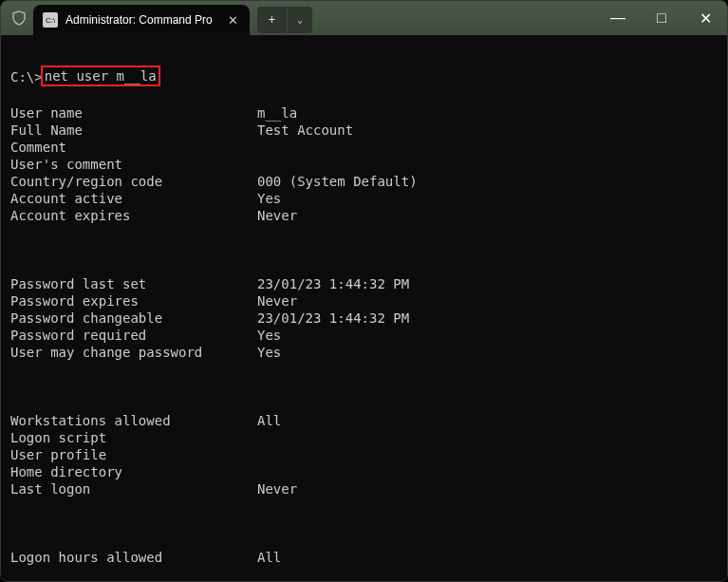 The height and width of the screenshot is (582, 728). What do you see at coordinates (364, 198) in the screenshot?
I see `output-row: Account activeYes` at bounding box center [364, 198].